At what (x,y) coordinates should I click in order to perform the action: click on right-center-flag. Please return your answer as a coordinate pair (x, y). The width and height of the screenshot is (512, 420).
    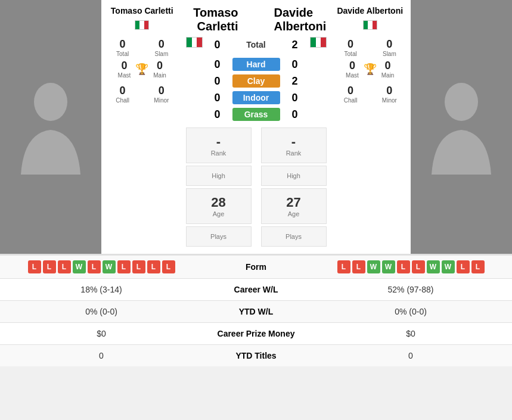
    Looking at the image, I should click on (318, 42).